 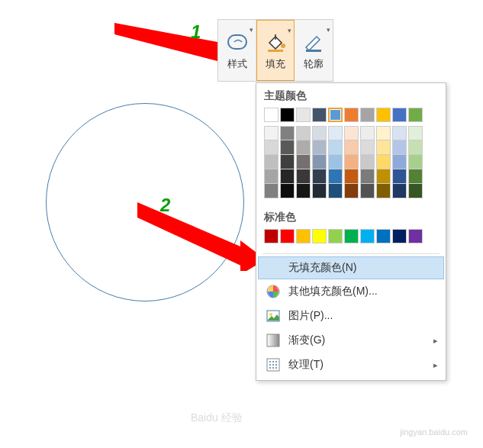 I want to click on outline-icon, so click(x=314, y=42).